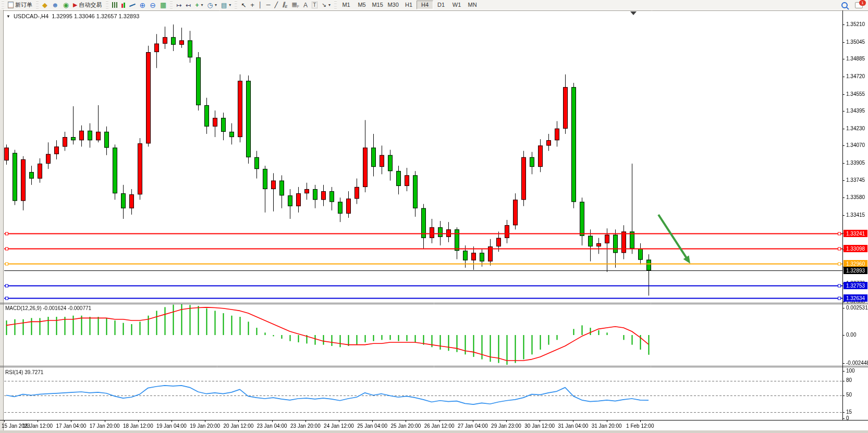  I want to click on chart-ohlc-values: 1.32995 1.33046 1.32657 1.32893, so click(95, 16).